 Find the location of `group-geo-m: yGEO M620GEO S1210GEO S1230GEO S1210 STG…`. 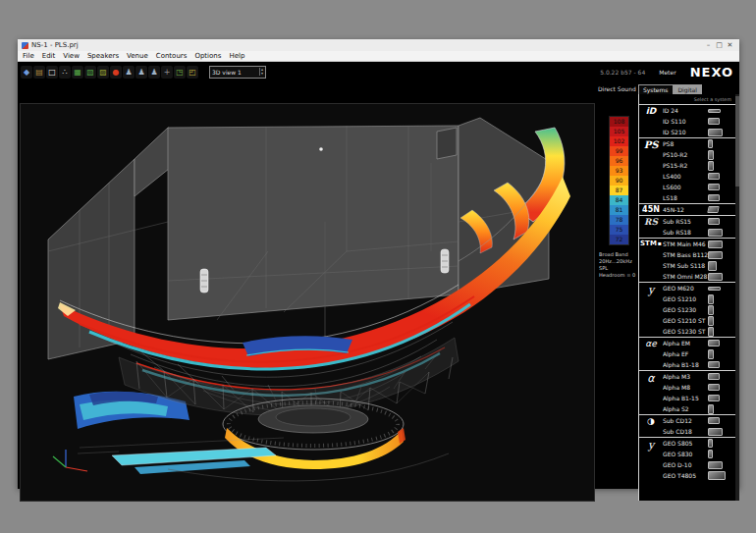

group-geo-m: yGEO M620GEO S1210GEO S1230GEO S1210 STG… is located at coordinates (687, 309).